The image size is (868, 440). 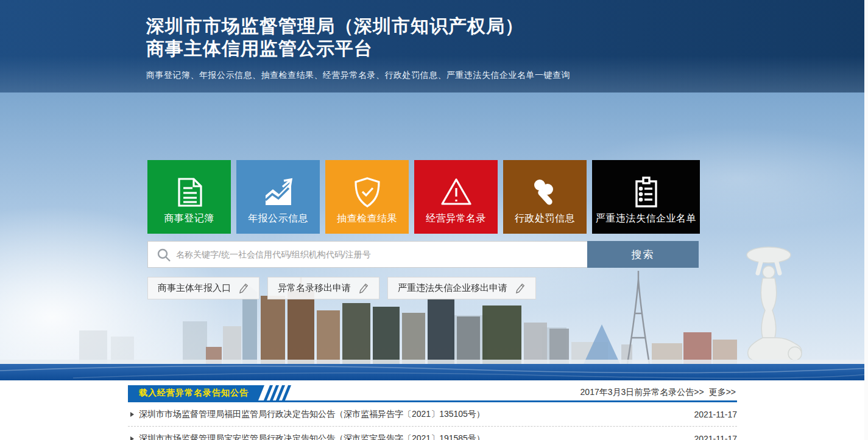 I want to click on tile-label: 行政处罚信息, so click(x=545, y=219).